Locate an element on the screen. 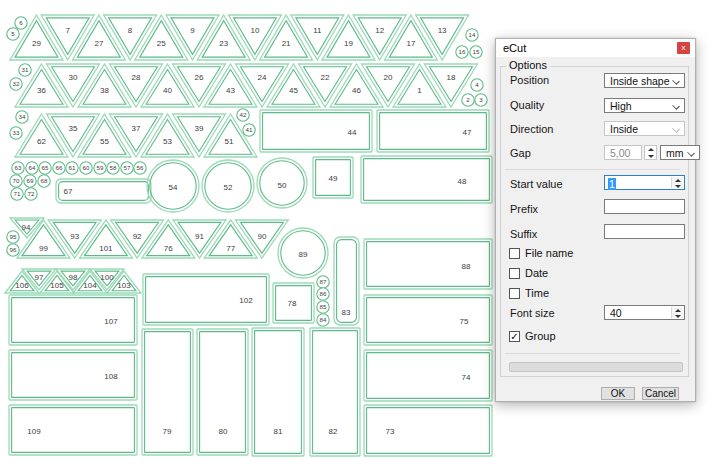 The width and height of the screenshot is (720, 469). quality-value: High is located at coordinates (621, 106).